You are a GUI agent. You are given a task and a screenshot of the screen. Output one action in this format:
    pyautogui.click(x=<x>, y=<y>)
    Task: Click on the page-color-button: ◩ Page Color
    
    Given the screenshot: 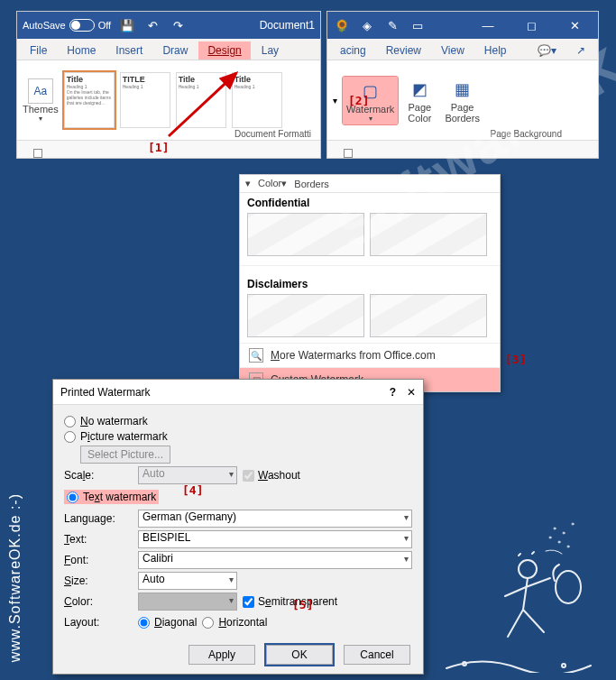 What is the action you would take?
    pyautogui.click(x=419, y=100)
    